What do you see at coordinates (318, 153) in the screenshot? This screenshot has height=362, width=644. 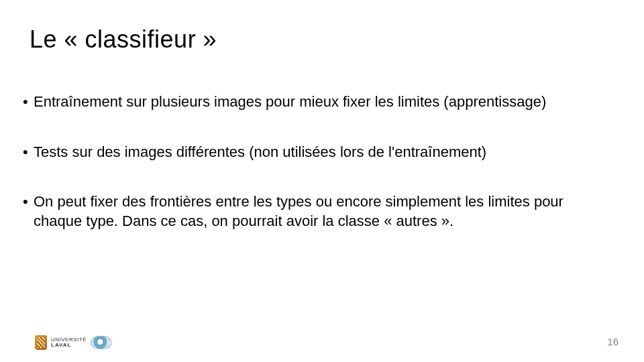 I see `bullet-item: • Tests sur des images différentes (non …` at bounding box center [318, 153].